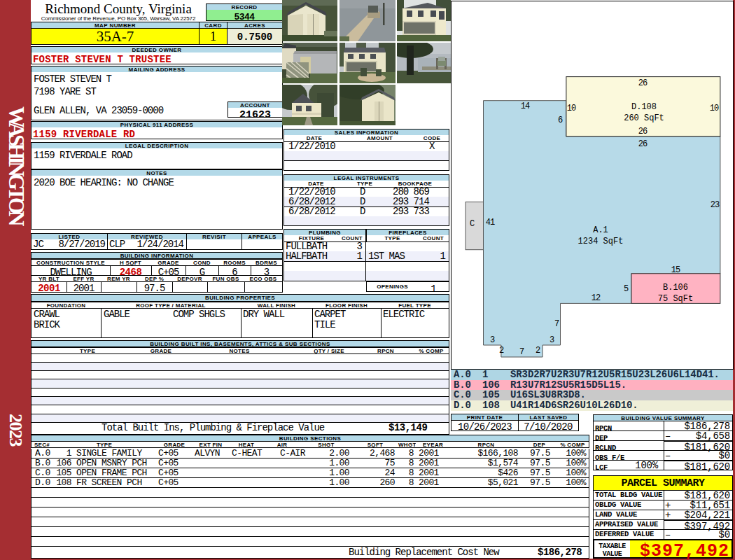 The image size is (735, 560). Describe the element at coordinates (601, 230) in the screenshot. I see `svg-text: A.1` at that location.